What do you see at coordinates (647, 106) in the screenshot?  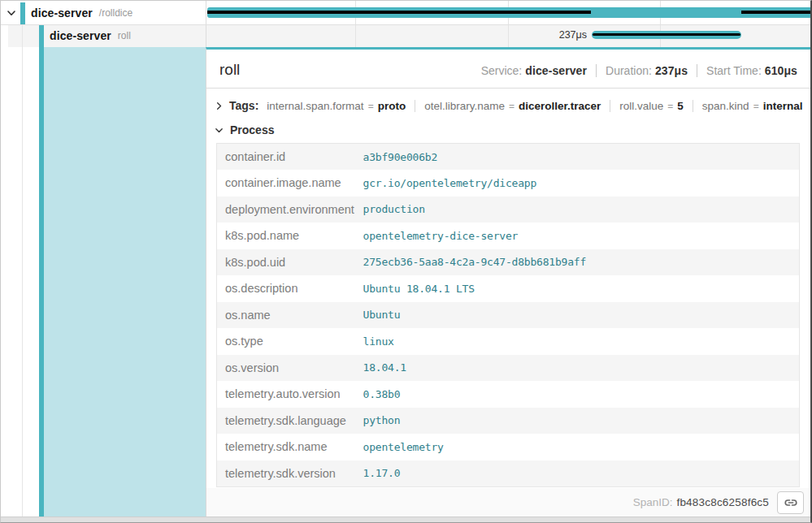 I see `tag-item: roll.value=5` at bounding box center [647, 106].